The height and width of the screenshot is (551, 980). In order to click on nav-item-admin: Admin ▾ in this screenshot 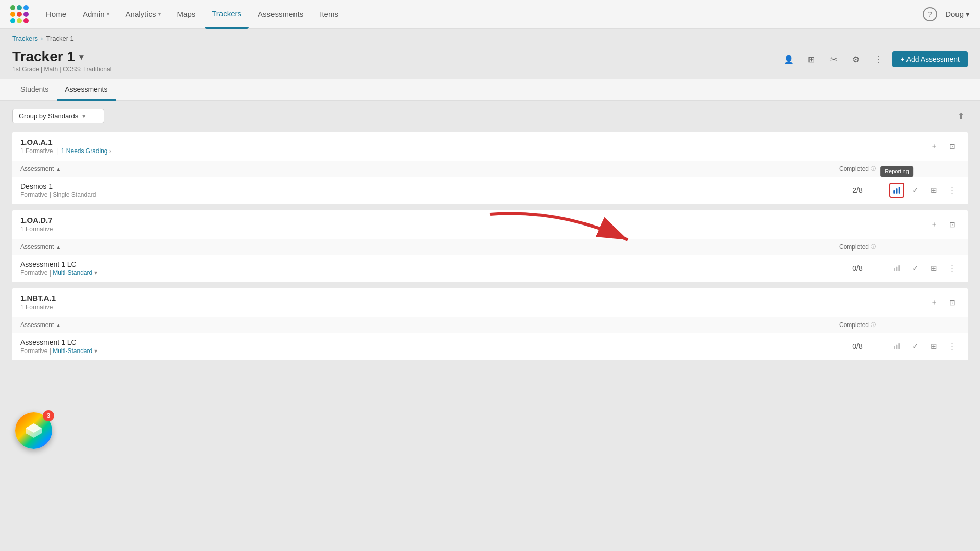, I will do `click(96, 14)`.